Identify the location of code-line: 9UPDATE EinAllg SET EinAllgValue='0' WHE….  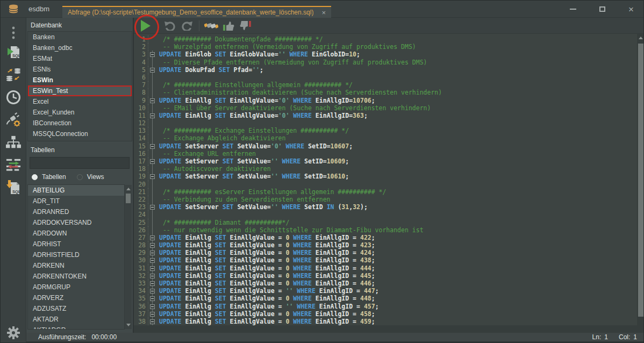
(385, 101).